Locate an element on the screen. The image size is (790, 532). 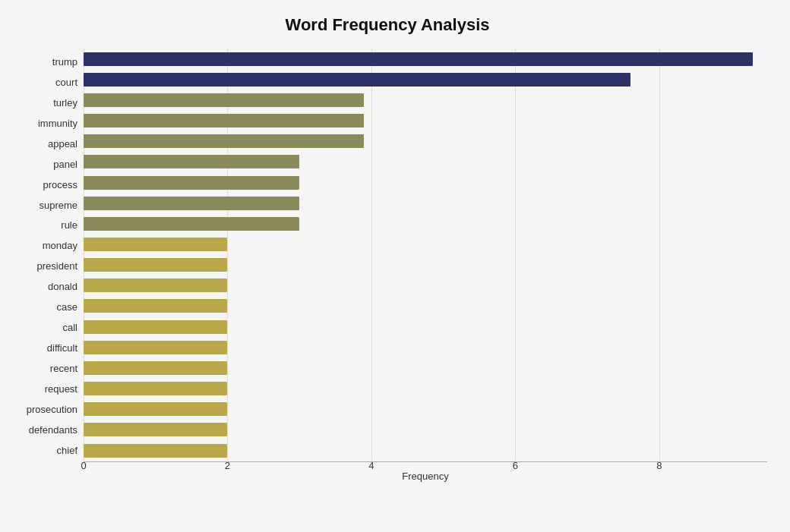
chart-title: Word Frequency Analysis is located at coordinates (387, 25).